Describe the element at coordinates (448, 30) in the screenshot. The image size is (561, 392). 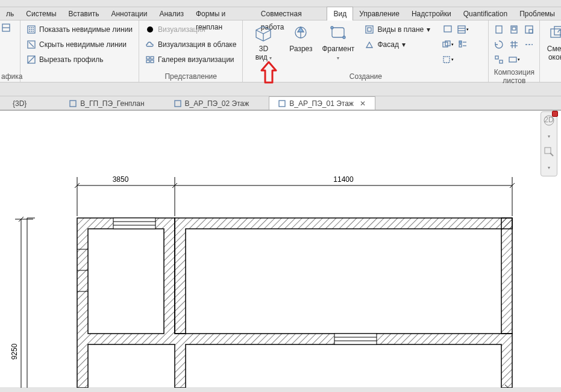
I see `drafting-view-icon` at that location.